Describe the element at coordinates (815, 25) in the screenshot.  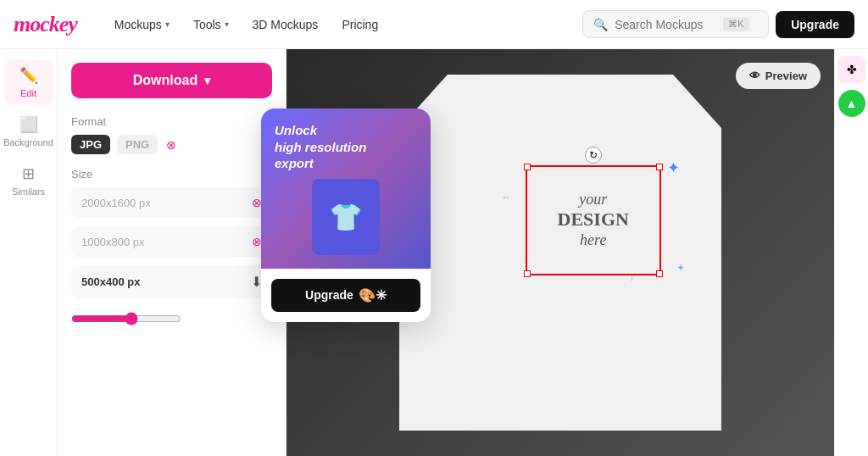
I see `upgrade-button: Upgrade` at that location.